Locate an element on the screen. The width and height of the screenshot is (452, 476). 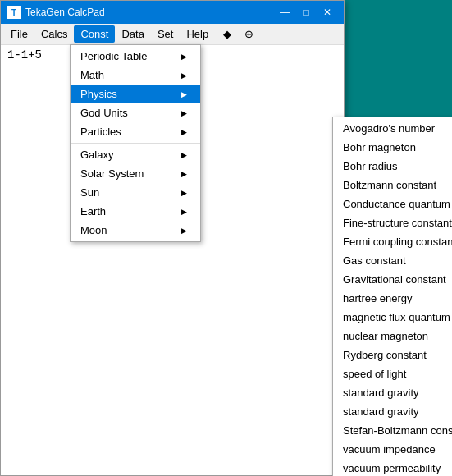
menu-calcs: Calcs is located at coordinates (54, 34).